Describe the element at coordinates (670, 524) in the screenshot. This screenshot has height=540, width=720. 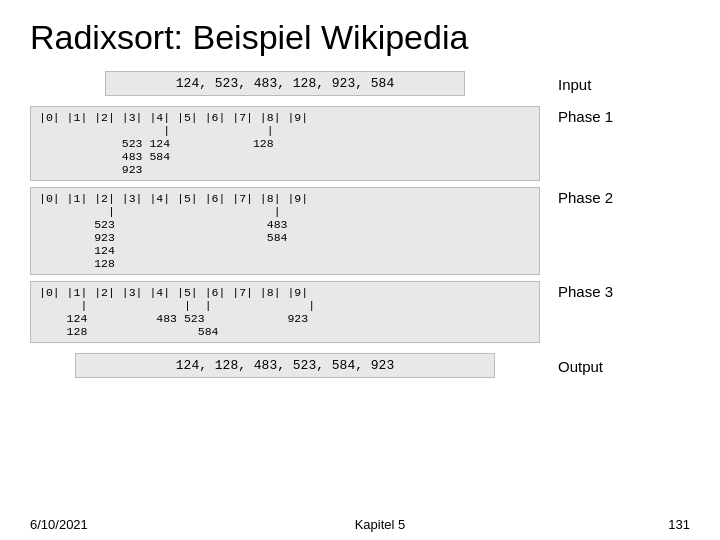
I see `bottom-page: 131` at that location.